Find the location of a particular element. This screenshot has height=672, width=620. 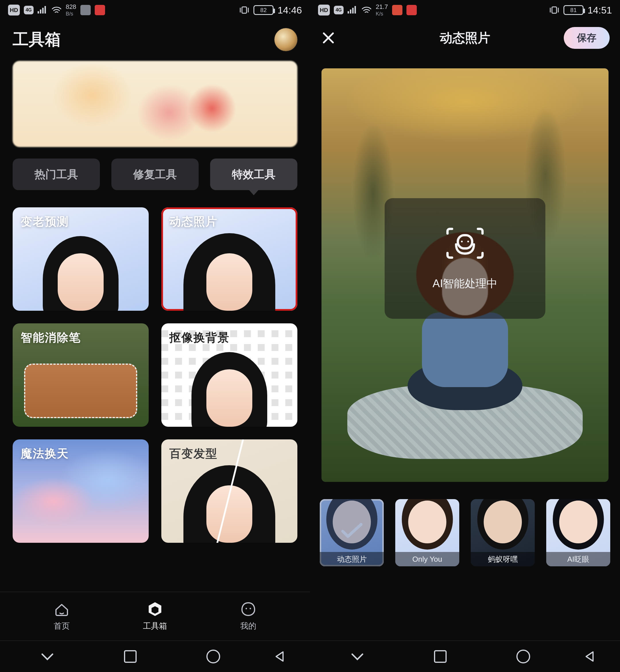

home-icon is located at coordinates (62, 609).